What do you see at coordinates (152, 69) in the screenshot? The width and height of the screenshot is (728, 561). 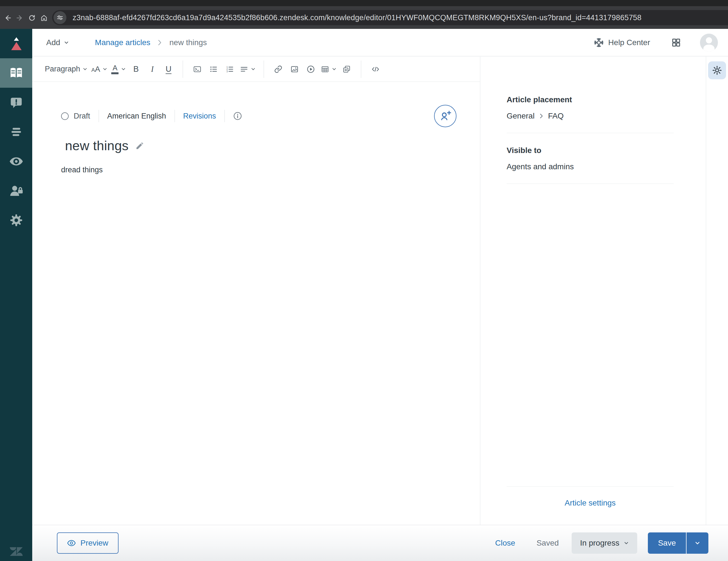 I see `italic-button: I` at bounding box center [152, 69].